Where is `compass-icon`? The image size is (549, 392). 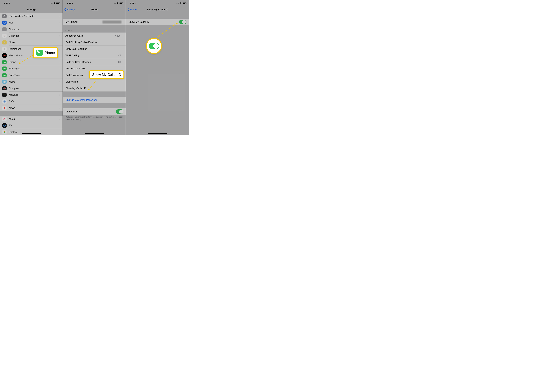 compass-icon is located at coordinates (4, 88).